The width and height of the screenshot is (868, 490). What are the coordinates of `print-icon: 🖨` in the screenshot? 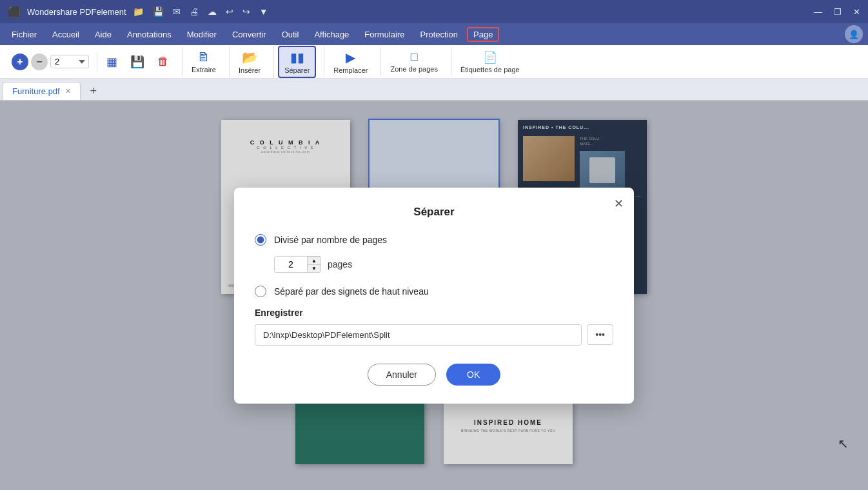 It's located at (194, 12).